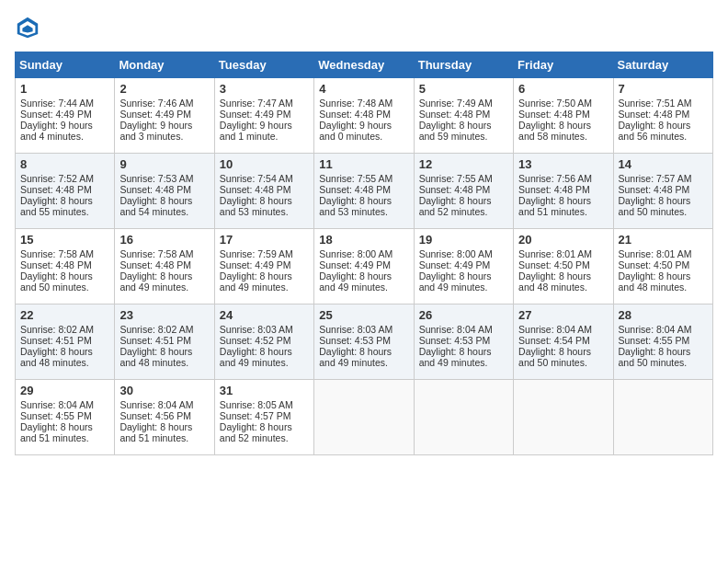  I want to click on calendar-cell: 12Sunrise: 7:55 AMSunset: 4:48 PMDayligh…, so click(463, 191).